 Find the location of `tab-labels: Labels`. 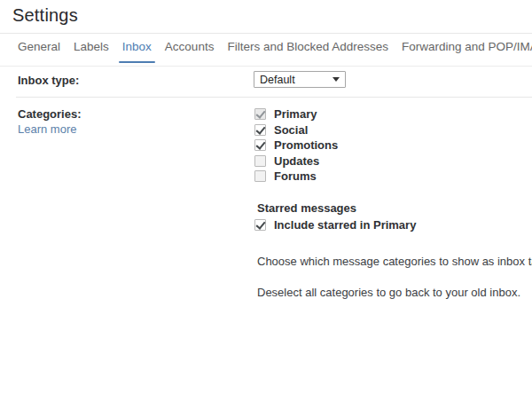

tab-labels: Labels is located at coordinates (91, 50).